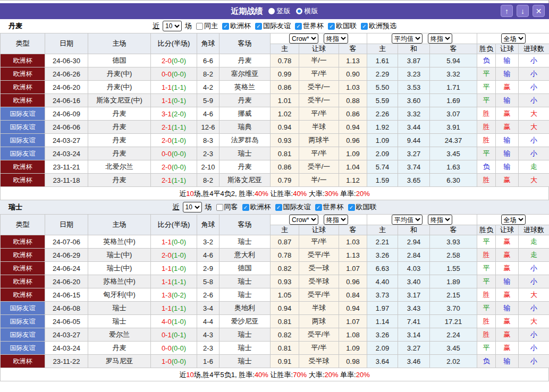 The height and width of the screenshot is (392, 549). Describe the element at coordinates (274, 207) in the screenshot. I see `filter-row: 瑞士 近10场同客✓欧洲杯✓国际友谊✓世界杯✓欧国联` at that location.